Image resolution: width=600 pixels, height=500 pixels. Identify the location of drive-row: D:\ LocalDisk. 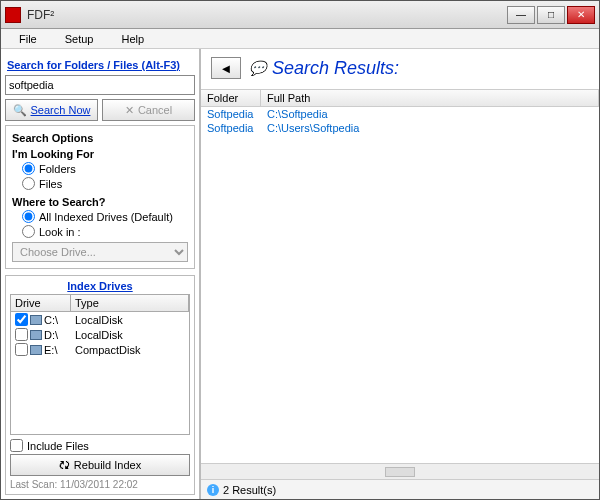
(100, 334).